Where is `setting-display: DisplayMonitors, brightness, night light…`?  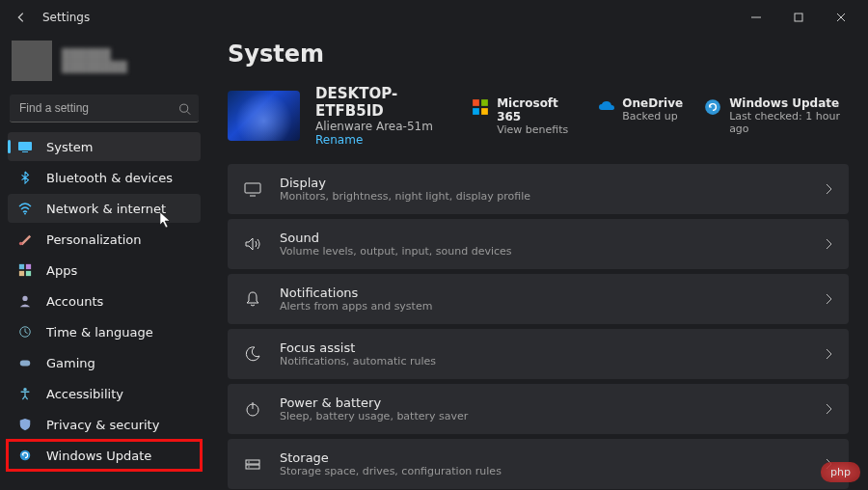
setting-display: DisplayMonitors, brightness, night light… is located at coordinates (538, 189).